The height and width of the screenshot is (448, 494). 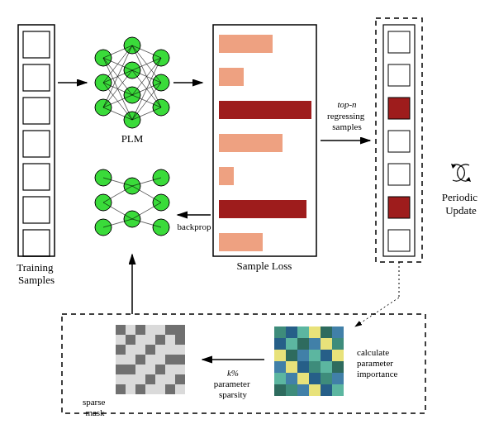 What do you see at coordinates (132, 91) in the screenshot?
I see `plm-network: PLM` at bounding box center [132, 91].